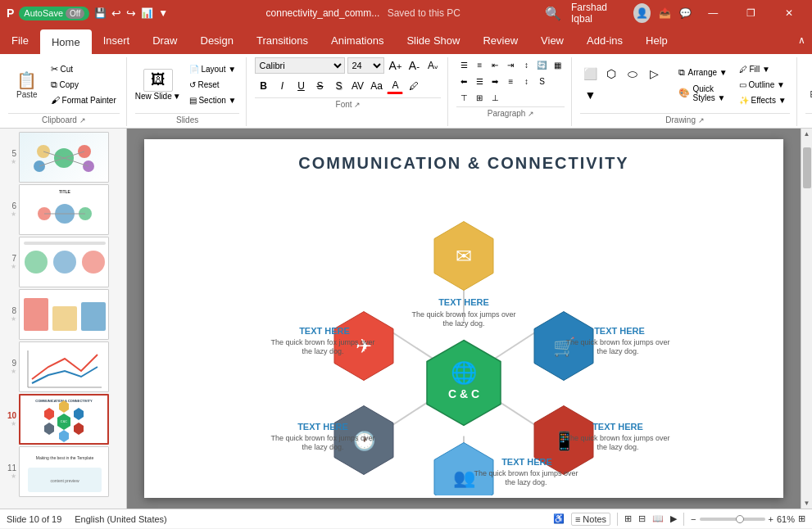  I want to click on present-btn: 📊, so click(147, 13).